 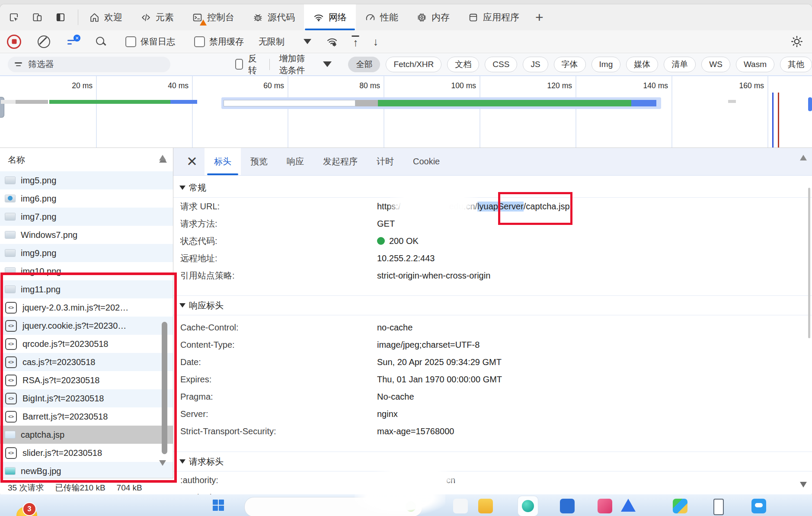 What do you see at coordinates (86, 308) in the screenshot?
I see `request-row: jquery-2.0.3.min.js?t=202…` at bounding box center [86, 308].